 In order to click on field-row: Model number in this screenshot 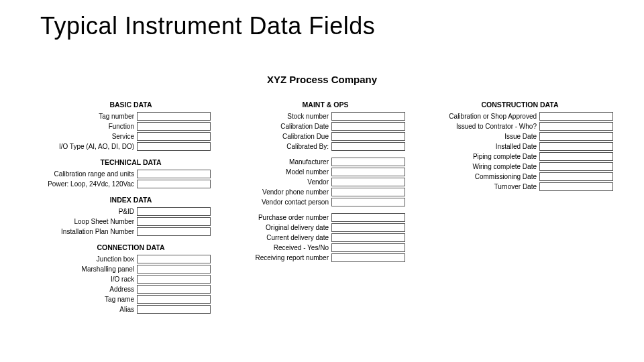, I will do `click(325, 172)`.